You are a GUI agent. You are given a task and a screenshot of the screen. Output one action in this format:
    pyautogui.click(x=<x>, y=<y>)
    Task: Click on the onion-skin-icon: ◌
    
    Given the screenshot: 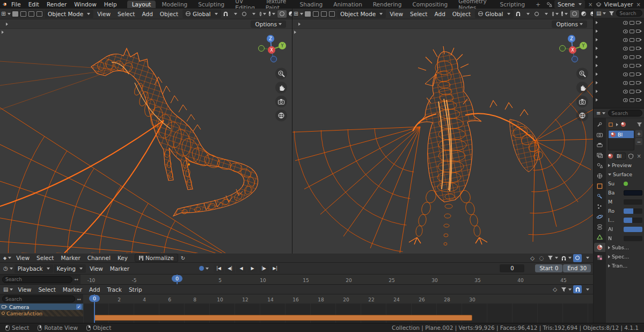 What is the action you would take?
    pyautogui.click(x=541, y=258)
    